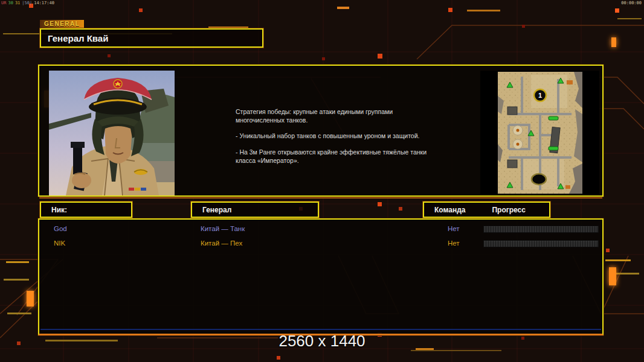  What do you see at coordinates (221, 243) in the screenshot?
I see `player-general: Китай — Пех` at bounding box center [221, 243].